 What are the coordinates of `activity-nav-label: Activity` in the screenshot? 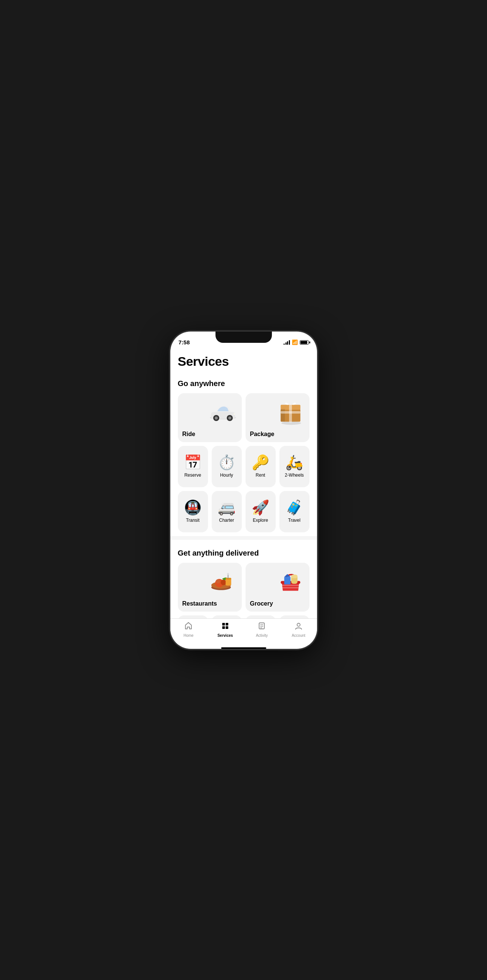 It's located at (262, 635).